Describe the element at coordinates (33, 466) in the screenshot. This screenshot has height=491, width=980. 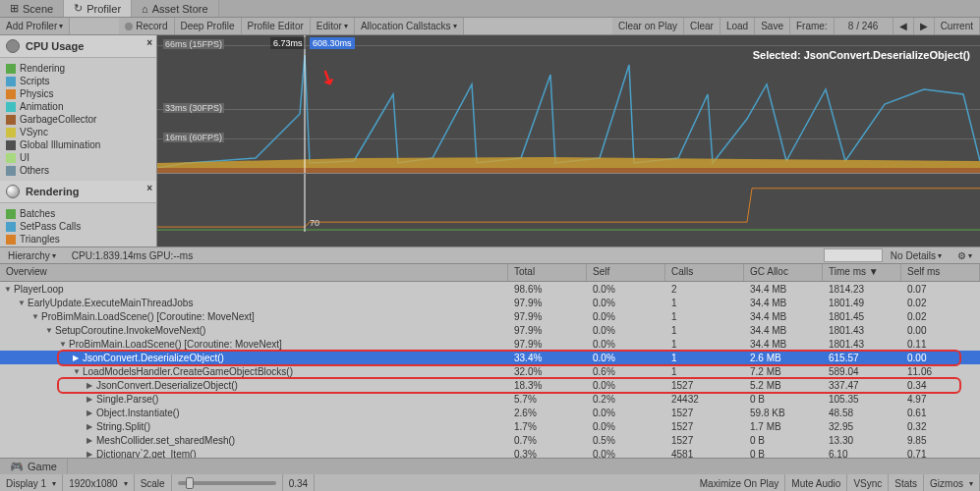
I see `tab-game: 🎮Game` at that location.